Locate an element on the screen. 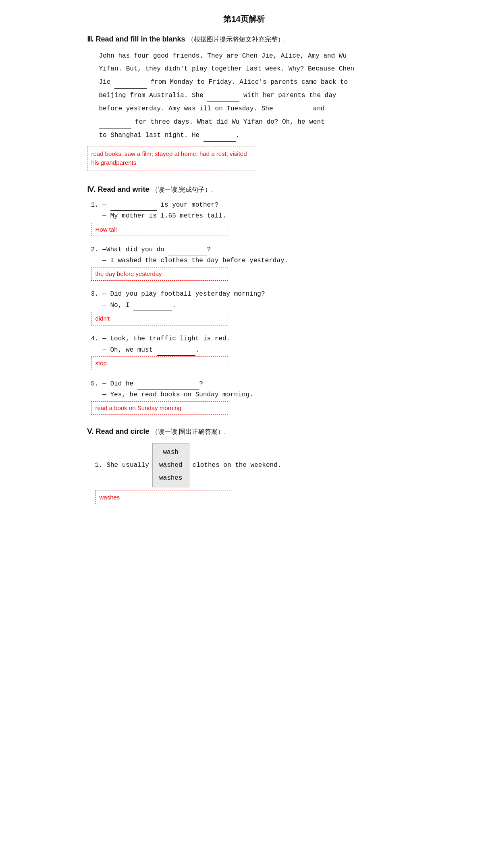 This screenshot has width=488, height=868. blank-q5 is located at coordinates (168, 384).